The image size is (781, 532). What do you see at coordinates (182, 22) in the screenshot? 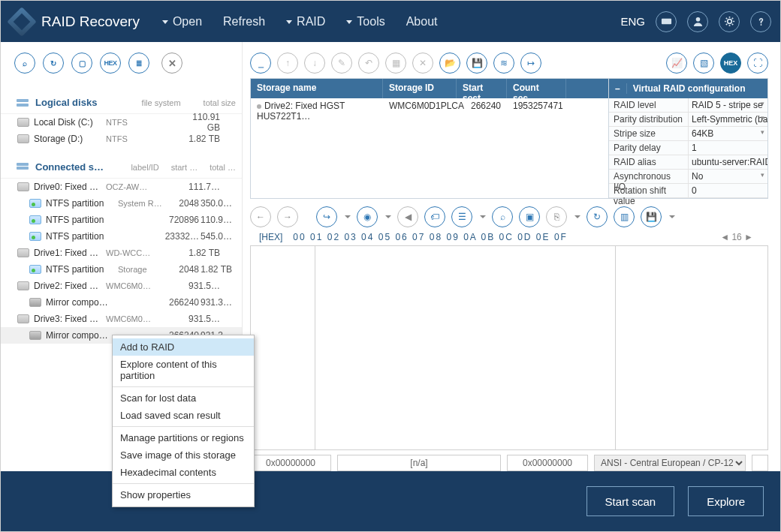
I see `menu-open: Open` at bounding box center [182, 22].